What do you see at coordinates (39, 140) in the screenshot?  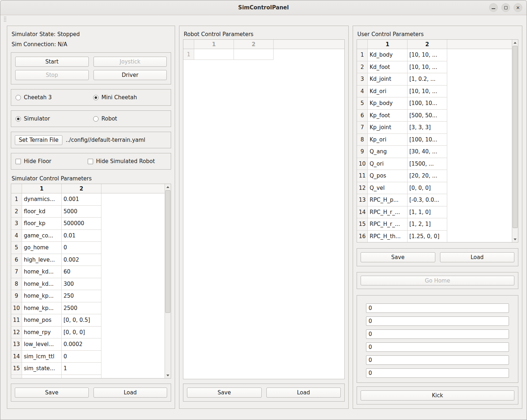 I see `set-terrain-file-button: Set Terrain File` at bounding box center [39, 140].